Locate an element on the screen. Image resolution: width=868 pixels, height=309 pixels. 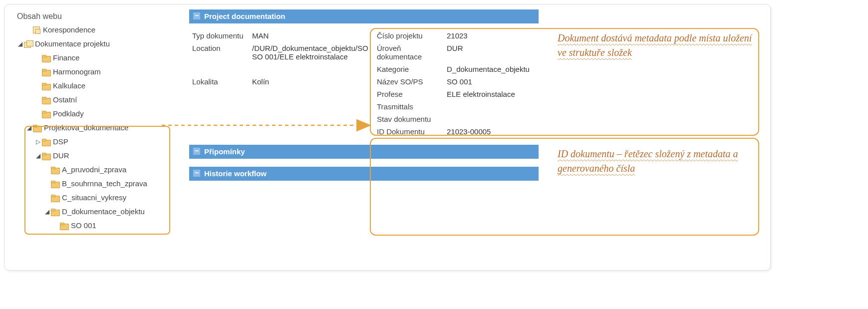
value-uroven: DUR is located at coordinates (494, 52).